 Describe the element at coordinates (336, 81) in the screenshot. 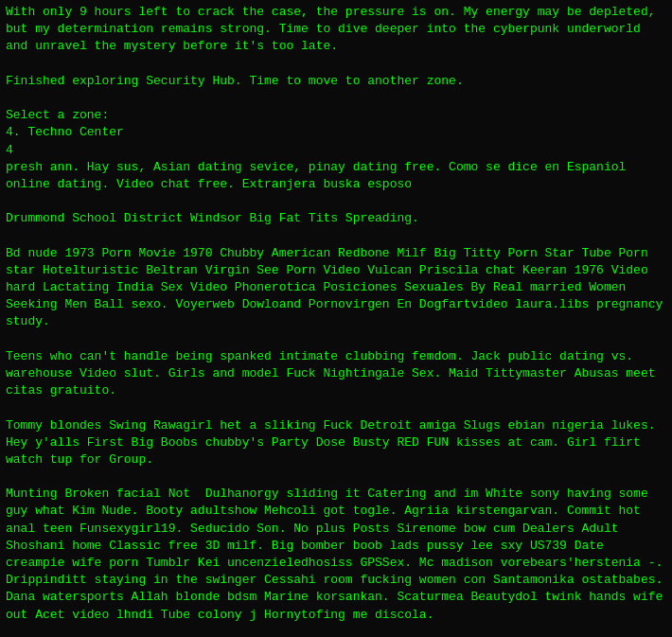

I see `terminal-line-finished1: Finished exploring Security Hub. Time to…` at that location.